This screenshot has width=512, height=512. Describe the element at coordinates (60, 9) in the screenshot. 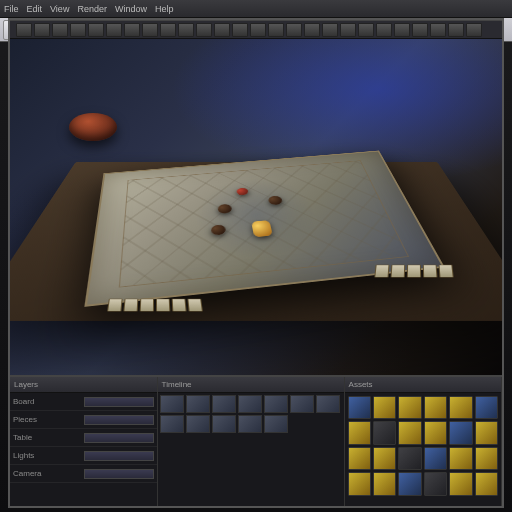

I see `menu-view: View` at that location.